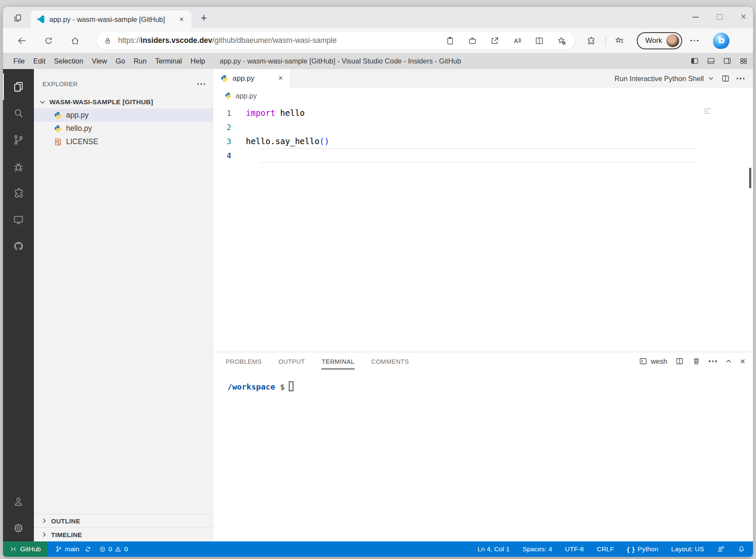  Describe the element at coordinates (711, 61) in the screenshot. I see `toggle-panel-icon` at that location.